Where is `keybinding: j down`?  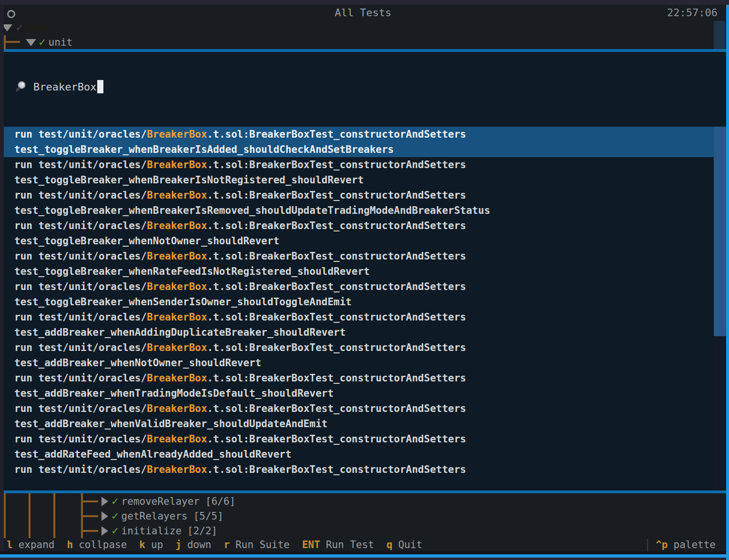 keybinding: j down is located at coordinates (193, 545).